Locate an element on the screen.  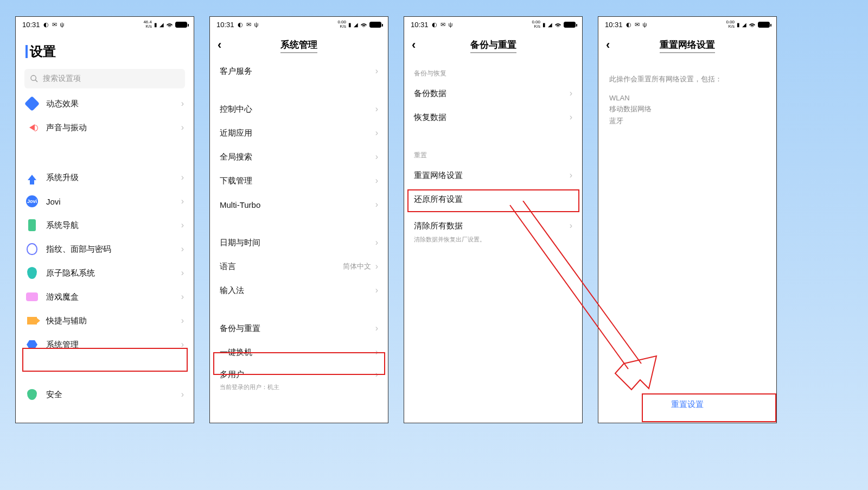
item-customer-service: 客户服务 › is located at coordinates (299, 71).